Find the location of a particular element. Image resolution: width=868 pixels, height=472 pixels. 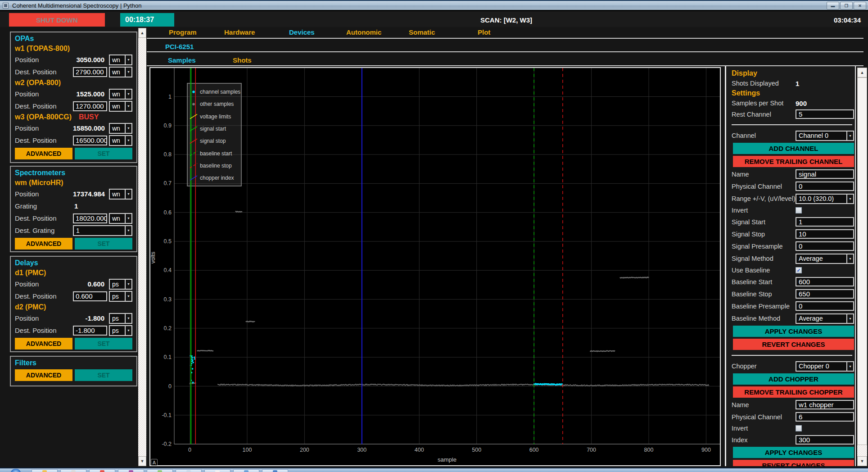

signal-presample-input: 0 is located at coordinates (825, 246).